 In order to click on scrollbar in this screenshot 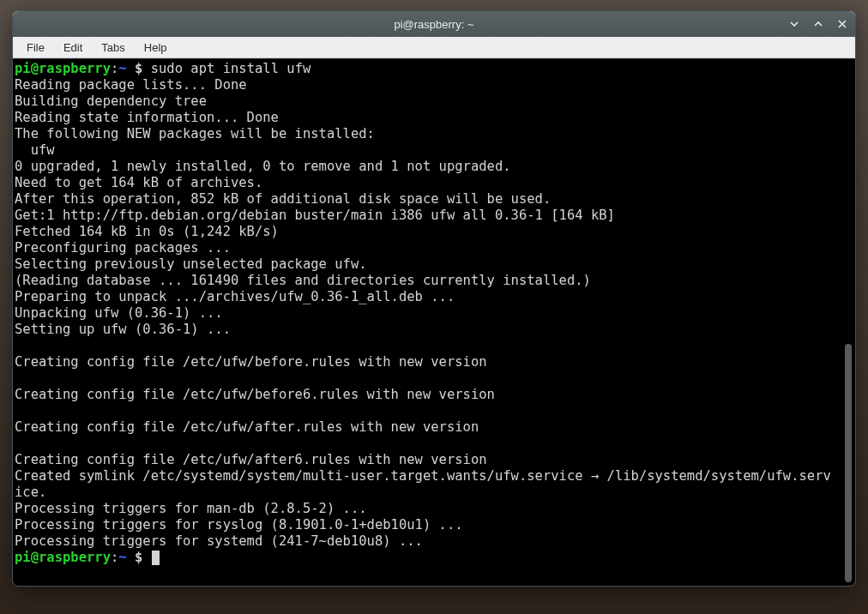, I will do `click(849, 322)`.